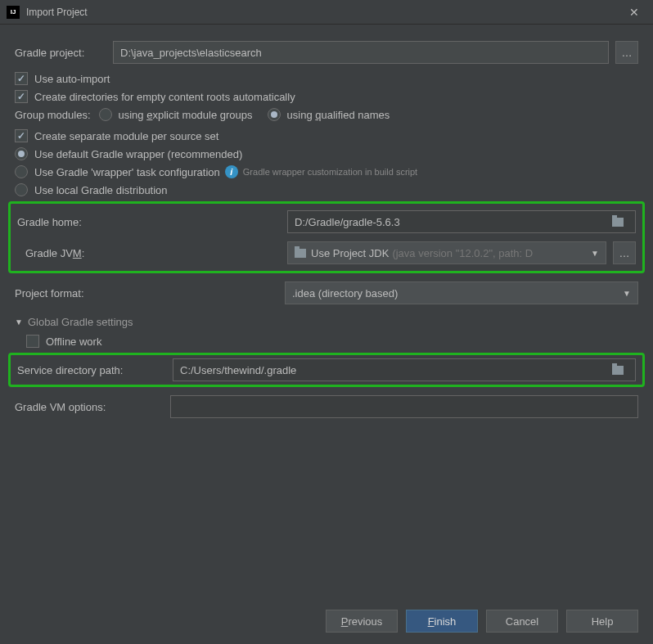 The image size is (653, 644). What do you see at coordinates (447, 253) in the screenshot?
I see `gradle-jvm-dropdown: Use Project JDK (java version "12.0.2", …` at bounding box center [447, 253].